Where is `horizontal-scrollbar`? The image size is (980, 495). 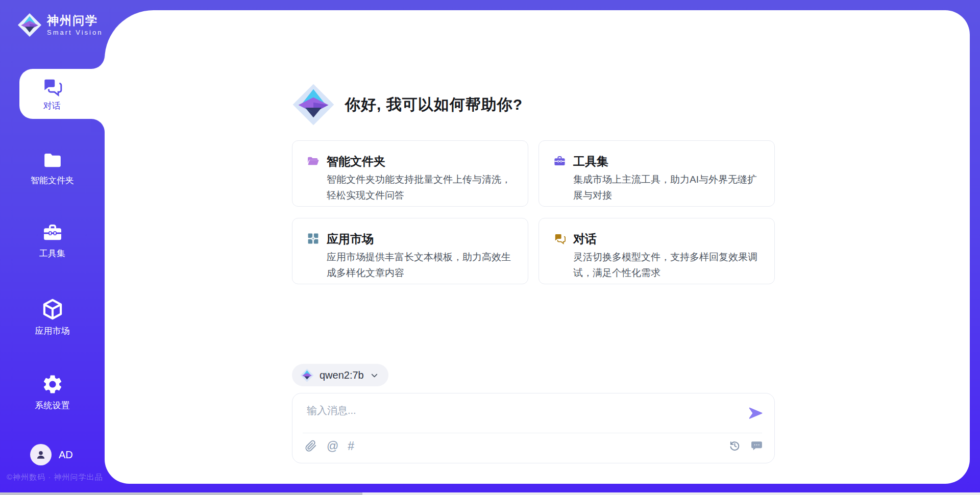
horizontal-scrollbar is located at coordinates (490, 494).